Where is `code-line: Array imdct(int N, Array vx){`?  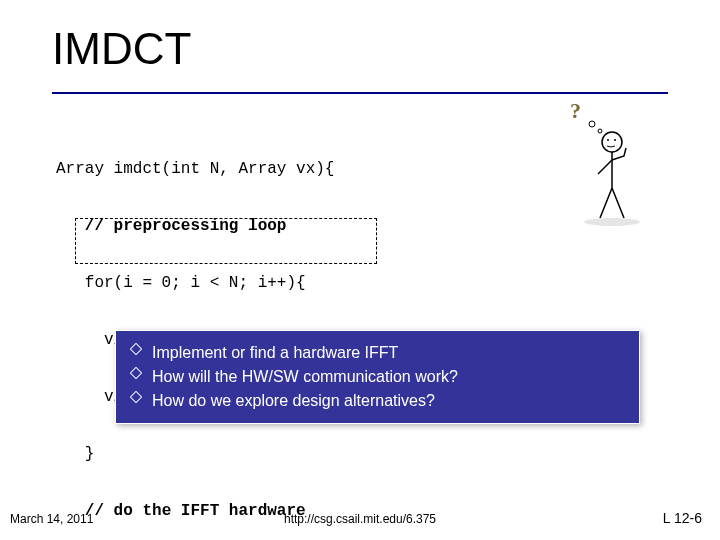 code-line: Array imdct(int N, Array vx){ is located at coordinates (238, 170).